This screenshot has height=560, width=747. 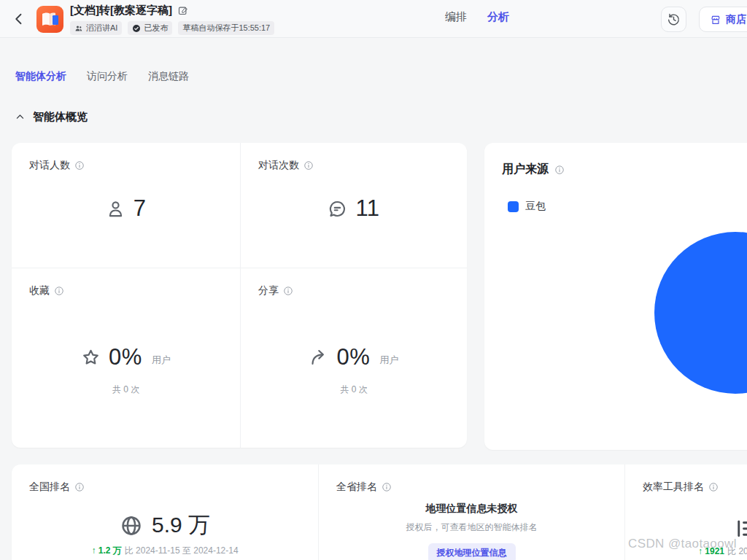 I want to click on stat-label: 对话次数, so click(x=279, y=166).